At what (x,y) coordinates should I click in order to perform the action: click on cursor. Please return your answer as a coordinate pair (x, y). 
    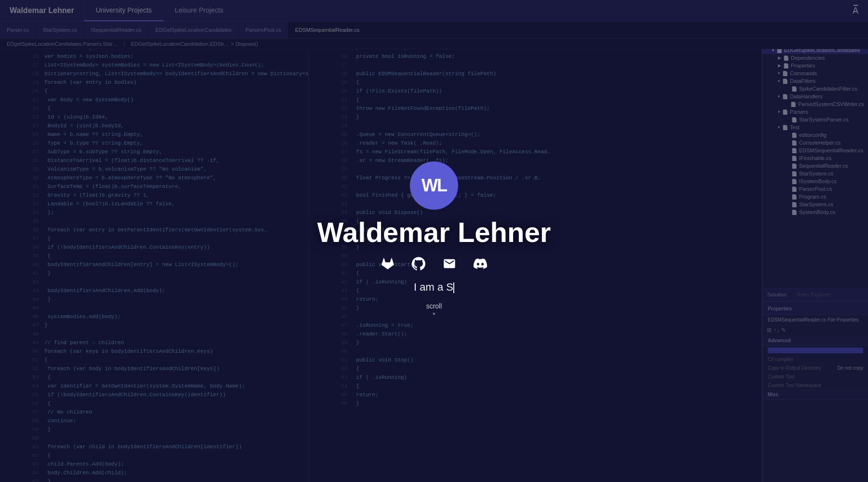
    Looking at the image, I should click on (454, 288).